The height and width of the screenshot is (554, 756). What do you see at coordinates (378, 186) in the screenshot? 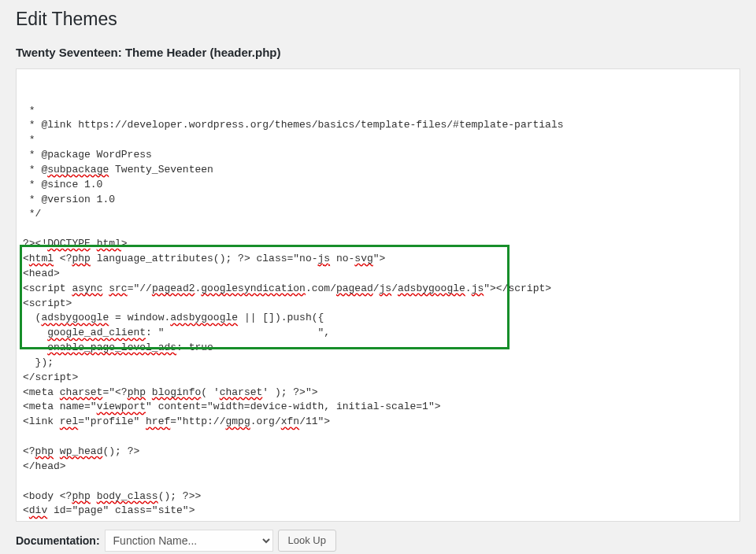
I see `code-line: * @since 1.0` at bounding box center [378, 186].